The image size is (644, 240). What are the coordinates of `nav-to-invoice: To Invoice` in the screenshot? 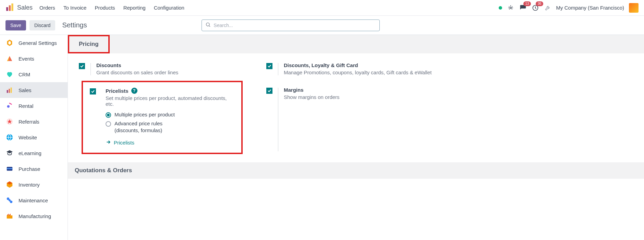 It's located at (75, 8).